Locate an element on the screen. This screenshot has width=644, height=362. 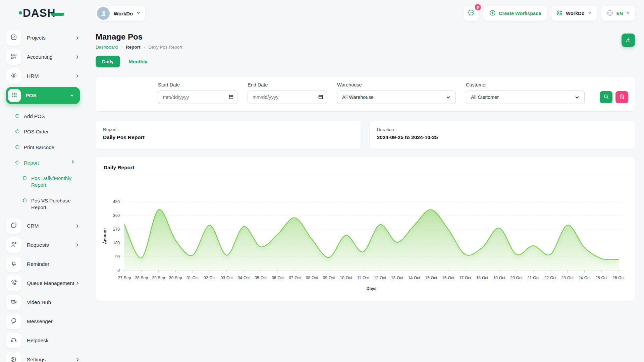
x-axis-label: 18-Oct is located at coordinates (482, 278).